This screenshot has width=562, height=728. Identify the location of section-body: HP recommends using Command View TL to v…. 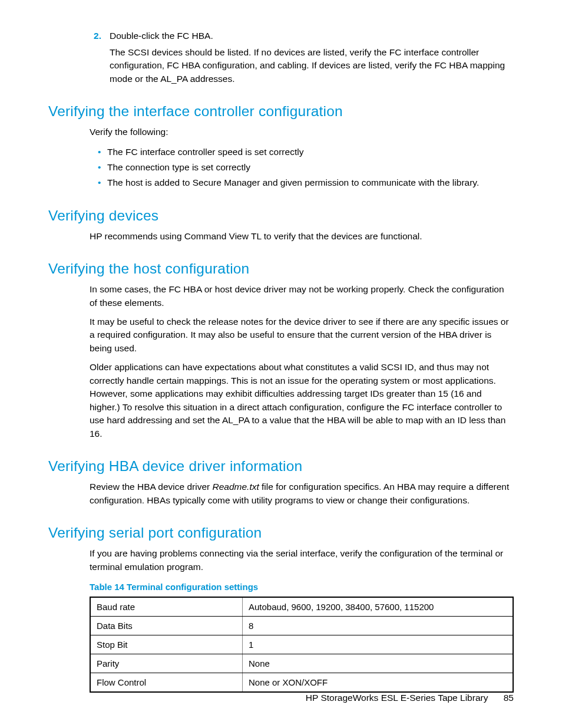
(302, 236).